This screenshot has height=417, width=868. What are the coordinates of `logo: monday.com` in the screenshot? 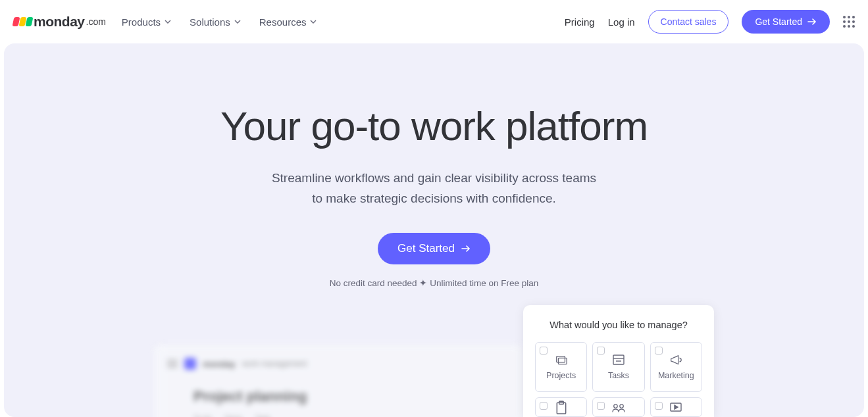 It's located at (59, 22).